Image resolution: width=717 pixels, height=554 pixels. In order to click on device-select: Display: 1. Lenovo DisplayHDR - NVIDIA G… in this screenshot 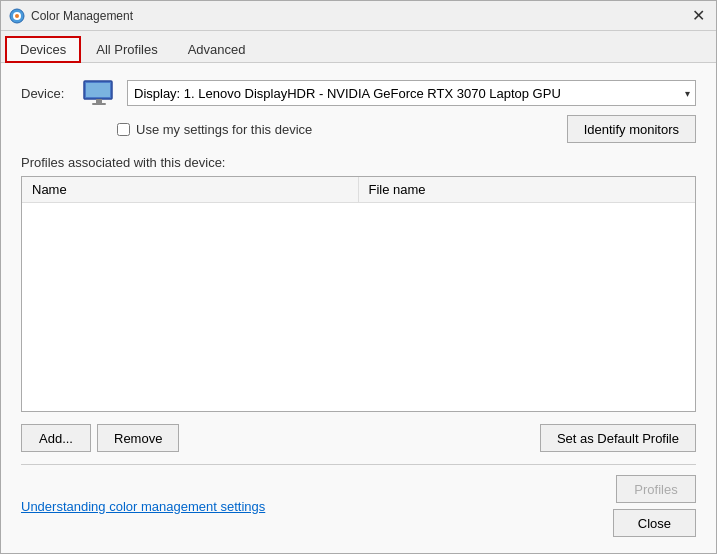, I will do `click(412, 93)`.